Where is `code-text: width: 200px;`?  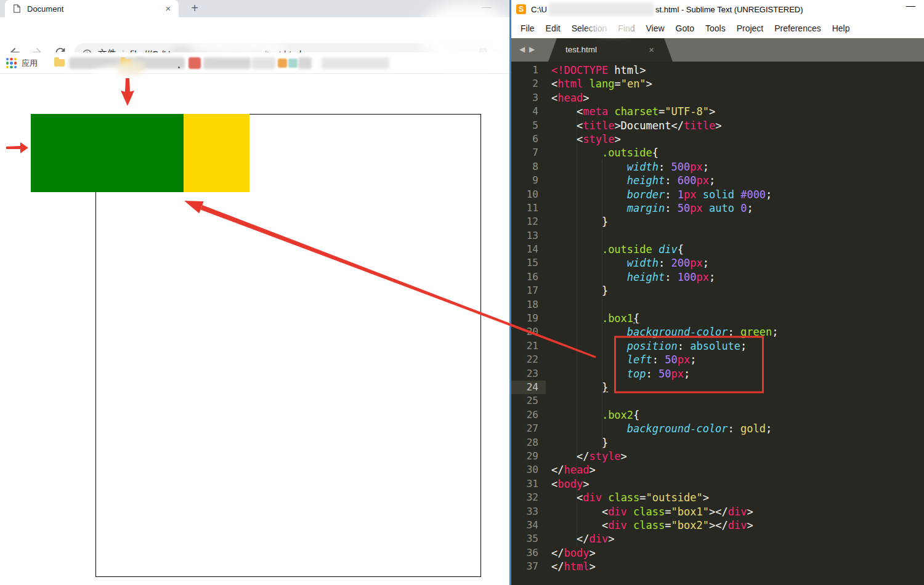 code-text: width: 200px; is located at coordinates (630, 263).